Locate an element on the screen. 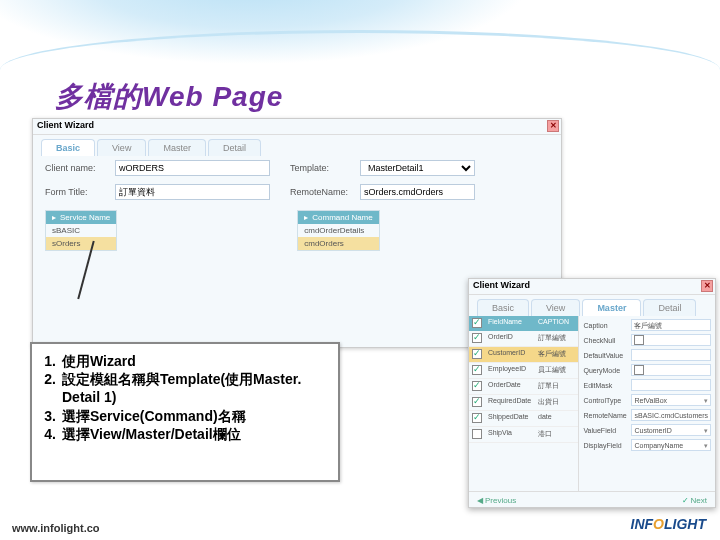  service-grid: ▸Service Name sBASIC sOrders is located at coordinates (81, 230).